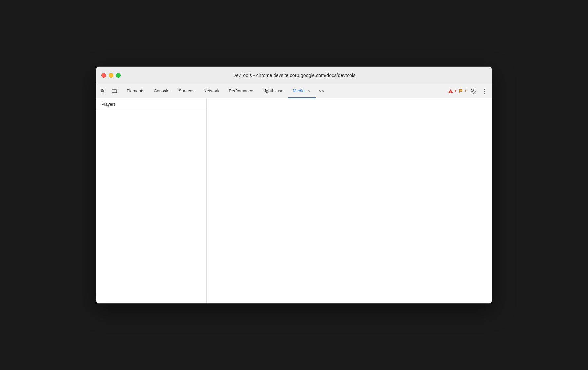  What do you see at coordinates (473, 91) in the screenshot?
I see `settings-icon` at bounding box center [473, 91].